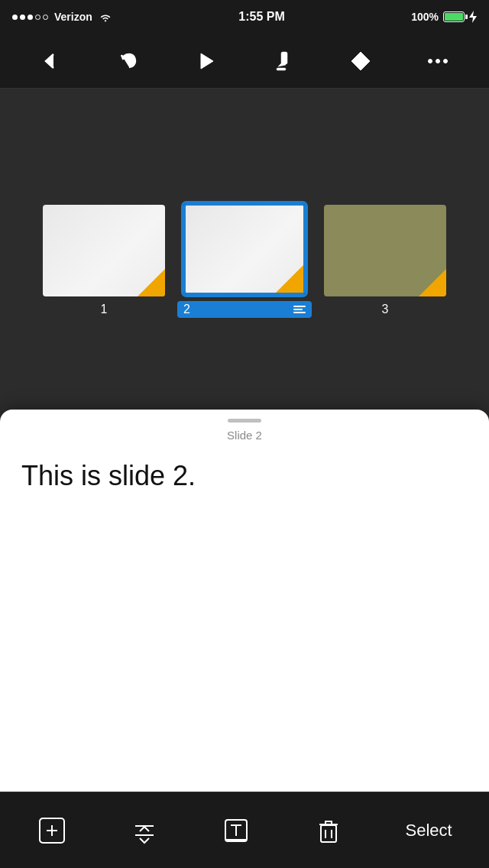 This screenshot has width=489, height=868. What do you see at coordinates (52, 831) in the screenshot?
I see `add-slide-button` at bounding box center [52, 831].